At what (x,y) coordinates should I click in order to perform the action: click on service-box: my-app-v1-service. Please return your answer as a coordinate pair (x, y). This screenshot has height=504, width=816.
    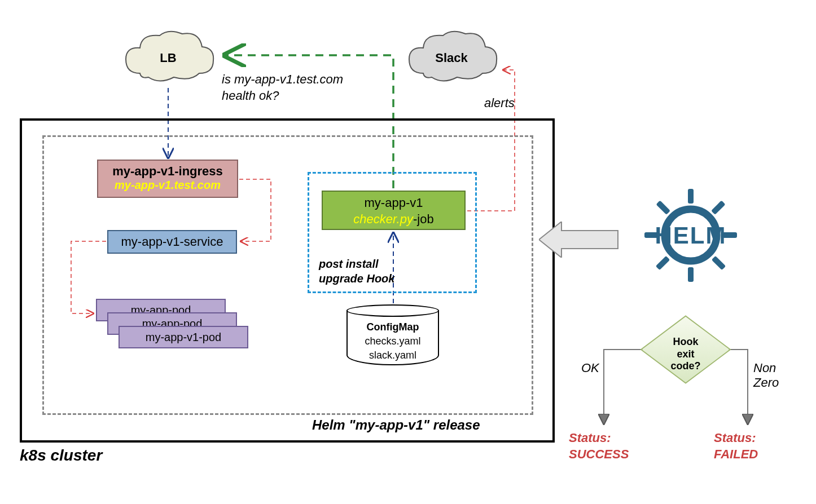
    Looking at the image, I should click on (172, 242).